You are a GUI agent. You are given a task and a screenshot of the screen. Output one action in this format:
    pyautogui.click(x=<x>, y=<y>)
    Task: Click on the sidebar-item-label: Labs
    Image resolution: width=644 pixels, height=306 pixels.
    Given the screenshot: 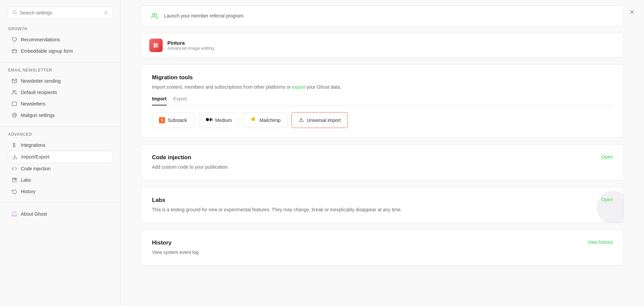 What is the action you would take?
    pyautogui.click(x=26, y=180)
    